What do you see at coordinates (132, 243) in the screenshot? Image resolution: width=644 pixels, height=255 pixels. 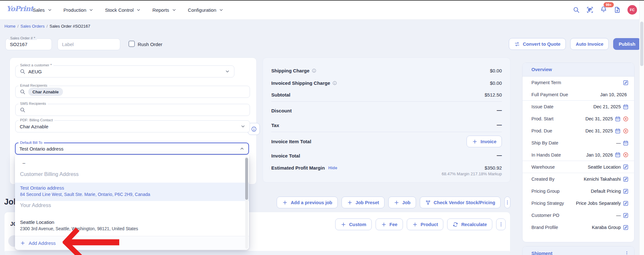 I see `add-address-button: Add Address` at bounding box center [132, 243].